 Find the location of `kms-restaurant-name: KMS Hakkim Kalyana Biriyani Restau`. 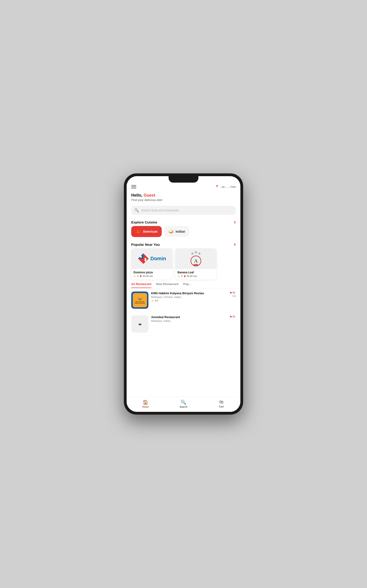

kms-restaurant-name: KMS Hakkim Kalyana Biriyani Restau is located at coordinates (189, 293).